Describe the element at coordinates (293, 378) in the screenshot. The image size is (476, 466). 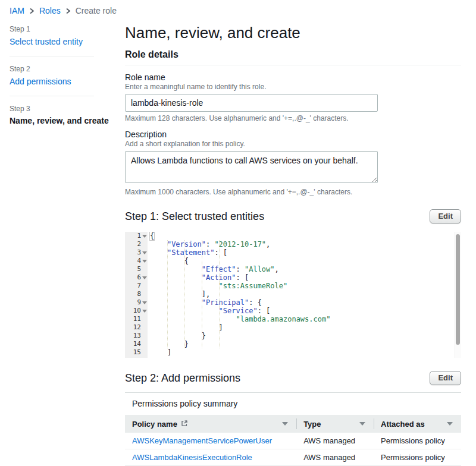
I see `step2-section-header: Step 2: Add permissions Edit` at that location.